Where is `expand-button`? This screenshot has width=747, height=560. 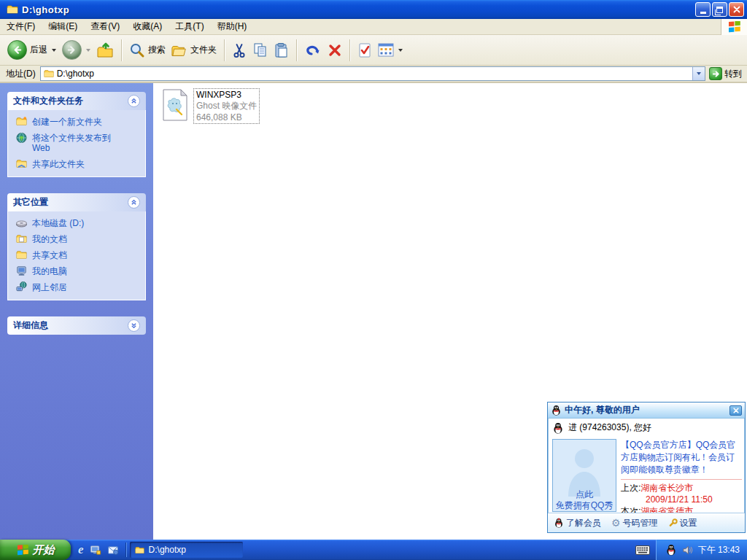
expand-button is located at coordinates (134, 325).